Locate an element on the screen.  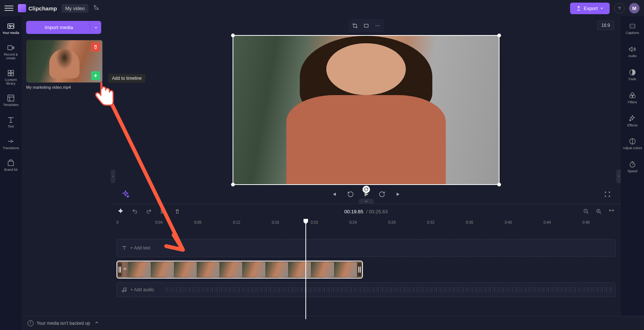
filters-icon is located at coordinates (632, 95).